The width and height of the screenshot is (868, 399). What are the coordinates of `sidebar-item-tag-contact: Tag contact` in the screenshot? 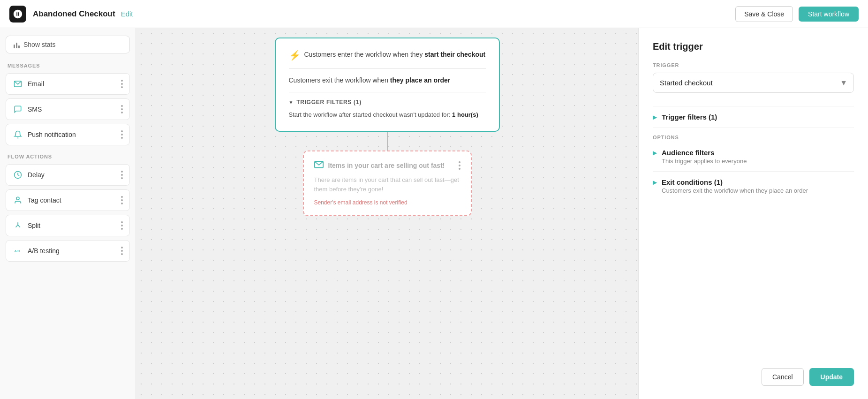 It's located at (68, 200).